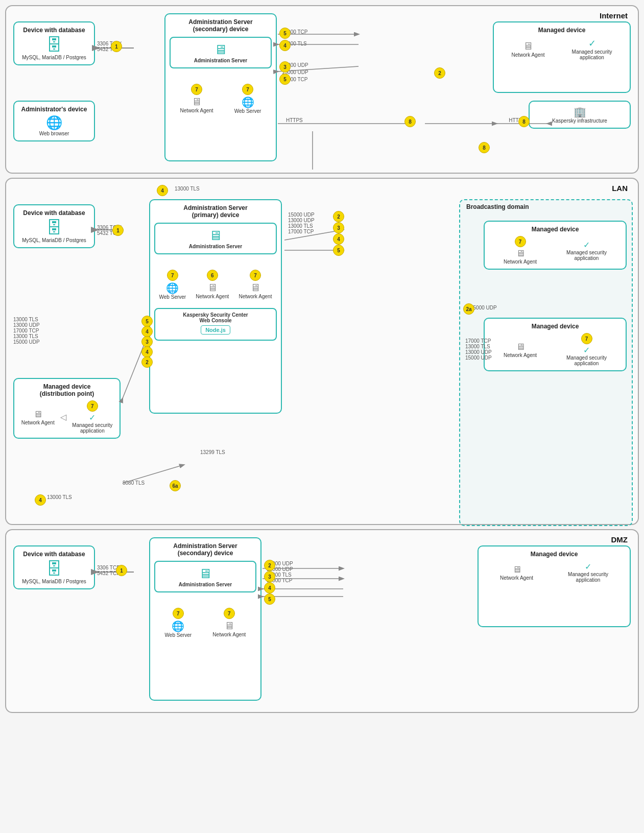  I want to click on db-dmz-icon: 🗄, so click(54, 569).